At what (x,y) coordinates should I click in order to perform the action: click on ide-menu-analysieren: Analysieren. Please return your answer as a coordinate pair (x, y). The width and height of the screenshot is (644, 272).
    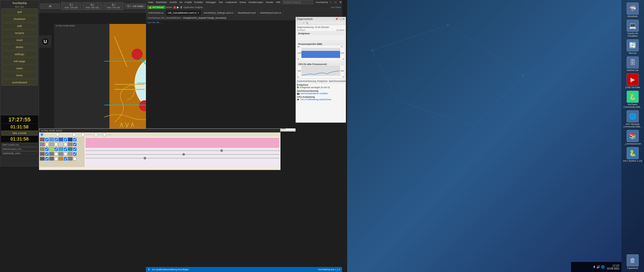
    Looking at the image, I should click on (231, 2).